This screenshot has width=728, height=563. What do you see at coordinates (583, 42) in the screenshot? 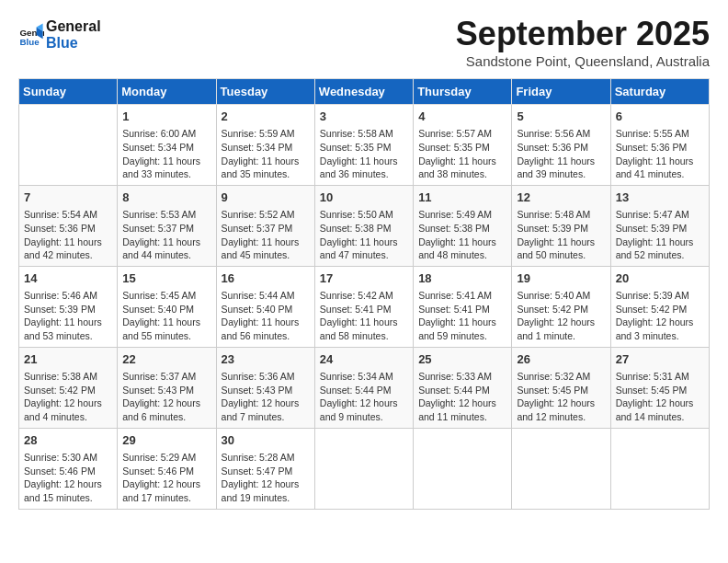
I see `title-area: September 2025 Sandstone Point, Queensla…` at bounding box center [583, 42].